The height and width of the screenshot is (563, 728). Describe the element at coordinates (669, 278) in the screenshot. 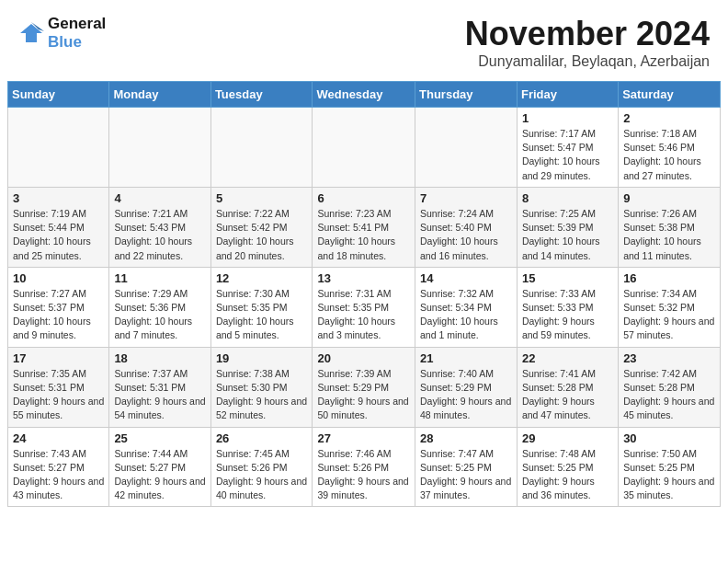

I see `day-number: 16` at that location.